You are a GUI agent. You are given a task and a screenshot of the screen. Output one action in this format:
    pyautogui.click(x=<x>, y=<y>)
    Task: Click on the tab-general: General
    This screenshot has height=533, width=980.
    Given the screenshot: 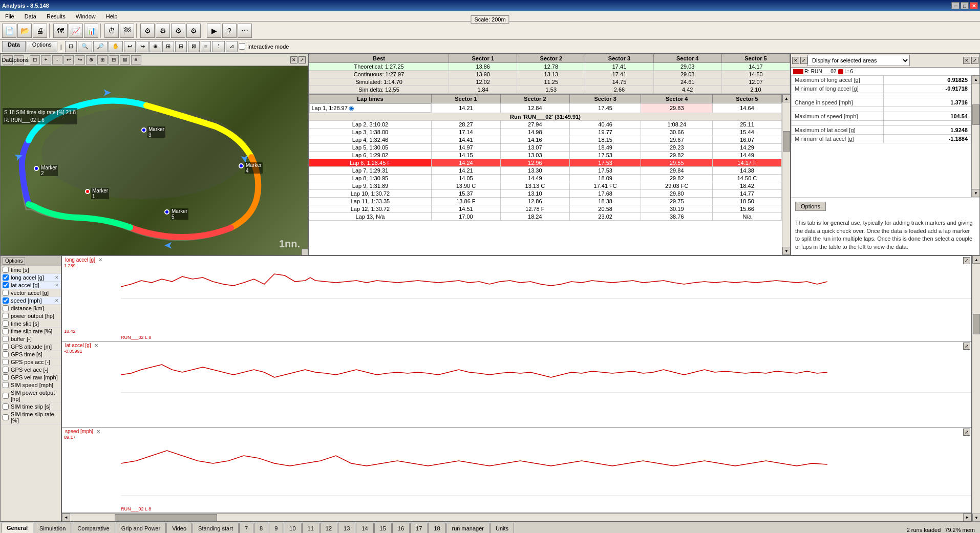 What is the action you would take?
    pyautogui.click(x=17, y=528)
    